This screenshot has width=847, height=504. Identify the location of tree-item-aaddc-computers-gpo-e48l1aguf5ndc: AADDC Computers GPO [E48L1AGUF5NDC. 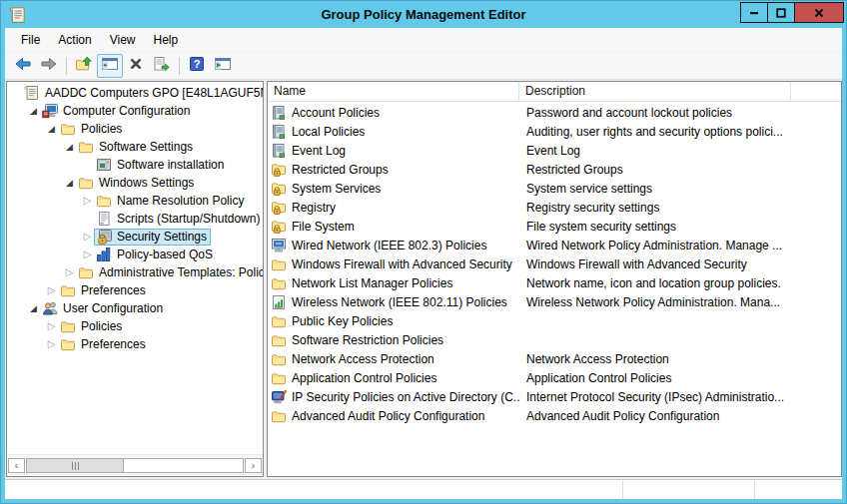
(135, 93).